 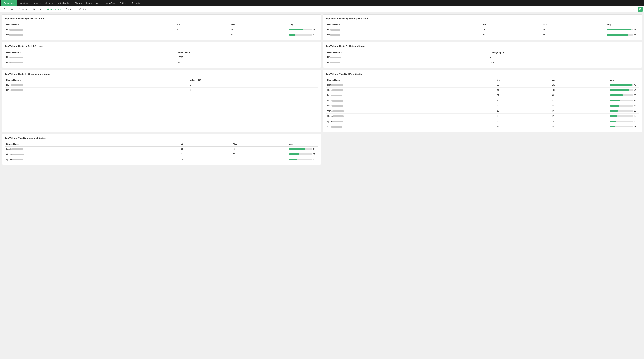 What do you see at coordinates (482, 27) in the screenshot?
I see `widget-memory-utilization: Top VMware Hosts By Memory Utilization D…` at bounding box center [482, 27].